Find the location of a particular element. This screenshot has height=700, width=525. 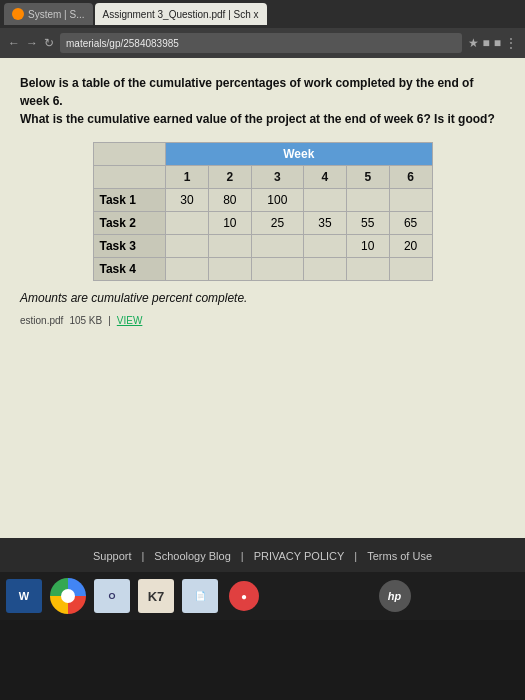

week-header-row: Week is located at coordinates (262, 154).